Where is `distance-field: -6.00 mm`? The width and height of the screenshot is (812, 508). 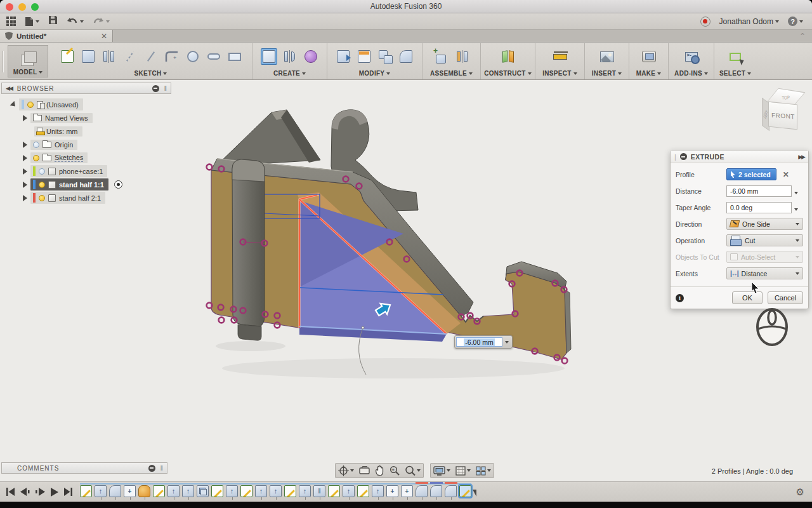
distance-field: -6.00 mm is located at coordinates (759, 191).